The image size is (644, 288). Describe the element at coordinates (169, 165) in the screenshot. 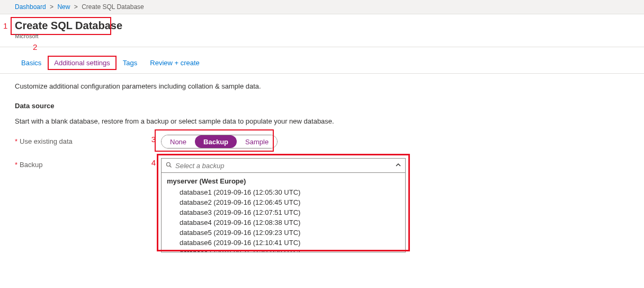

I see `search-icon` at that location.